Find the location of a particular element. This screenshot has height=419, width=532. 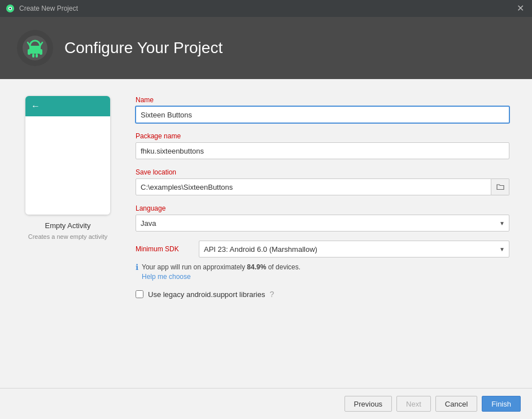

sdk-info-suffix: of devices. is located at coordinates (284, 267).